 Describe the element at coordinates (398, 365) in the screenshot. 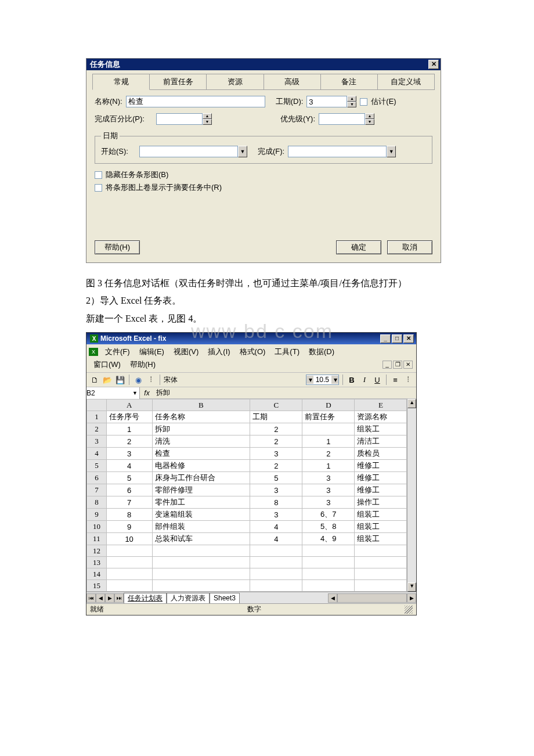

I see `mdi-restore-icon: ❐` at that location.